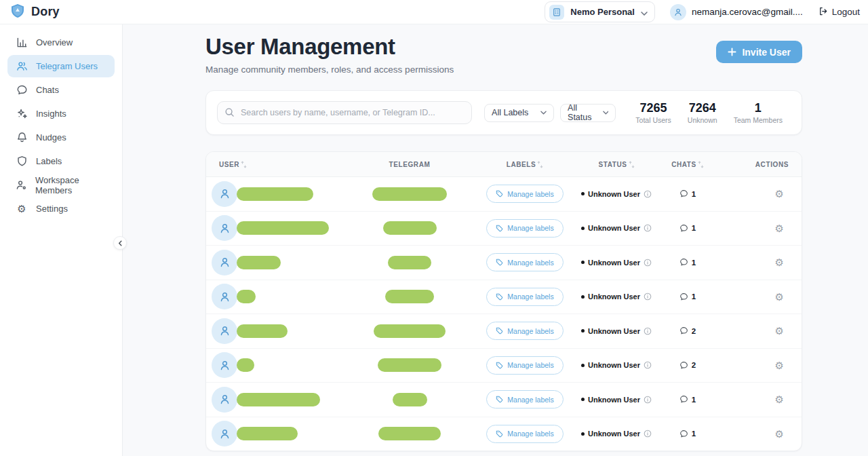 The height and width of the screenshot is (456, 868). Describe the element at coordinates (61, 185) in the screenshot. I see `sidebar-item-workspace-members: Workspace Members` at that location.